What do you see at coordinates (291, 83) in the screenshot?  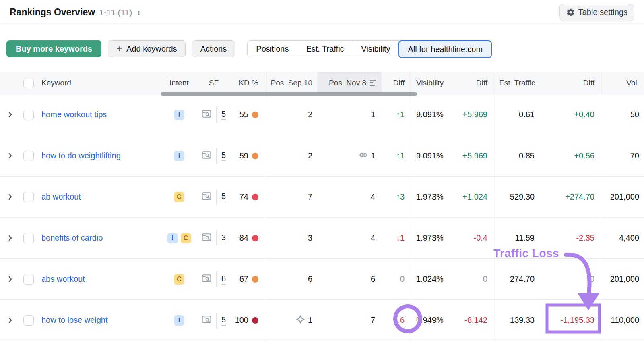 I see `col-header-pos-sep10: Pos. Sep 10` at bounding box center [291, 83].